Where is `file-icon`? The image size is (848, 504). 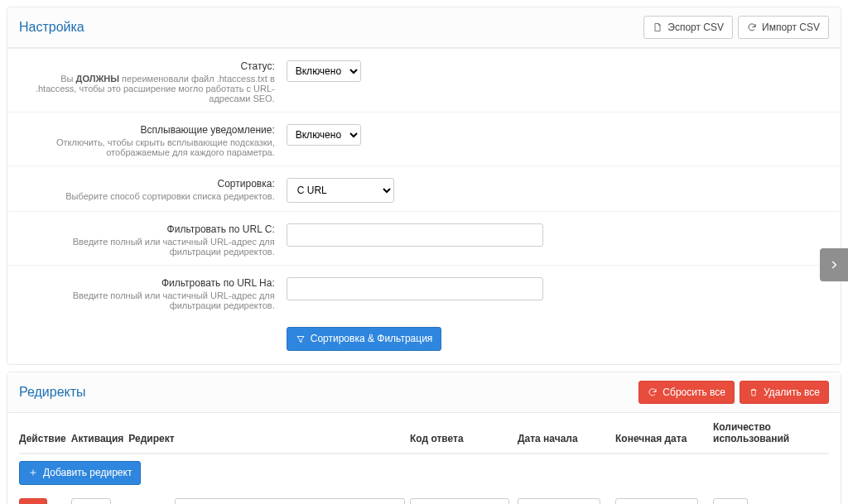 file-icon is located at coordinates (658, 27).